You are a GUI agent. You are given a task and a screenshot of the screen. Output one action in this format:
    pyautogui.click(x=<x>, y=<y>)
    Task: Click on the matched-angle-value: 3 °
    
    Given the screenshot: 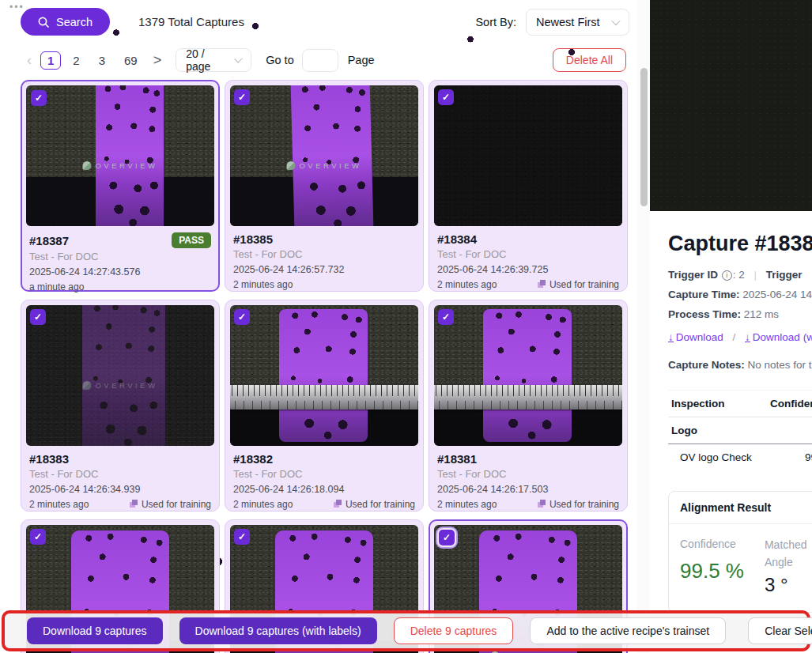 What is the action you would take?
    pyautogui.click(x=788, y=585)
    